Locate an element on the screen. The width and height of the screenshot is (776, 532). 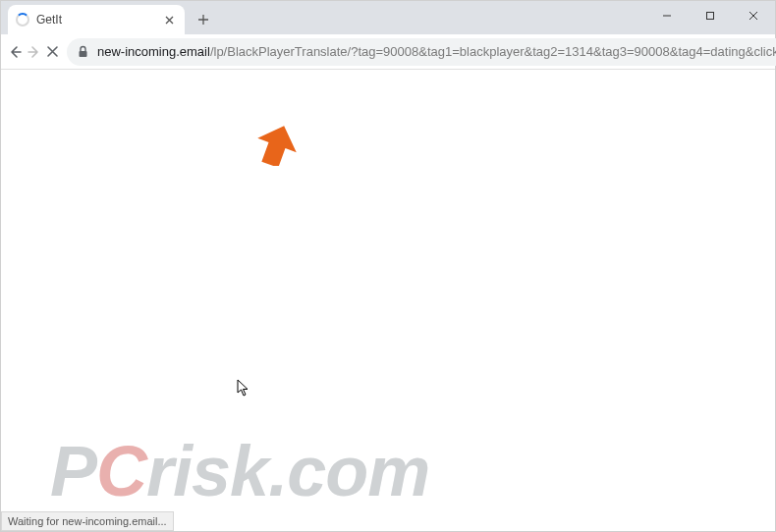
window-controls is located at coordinates (710, 16).